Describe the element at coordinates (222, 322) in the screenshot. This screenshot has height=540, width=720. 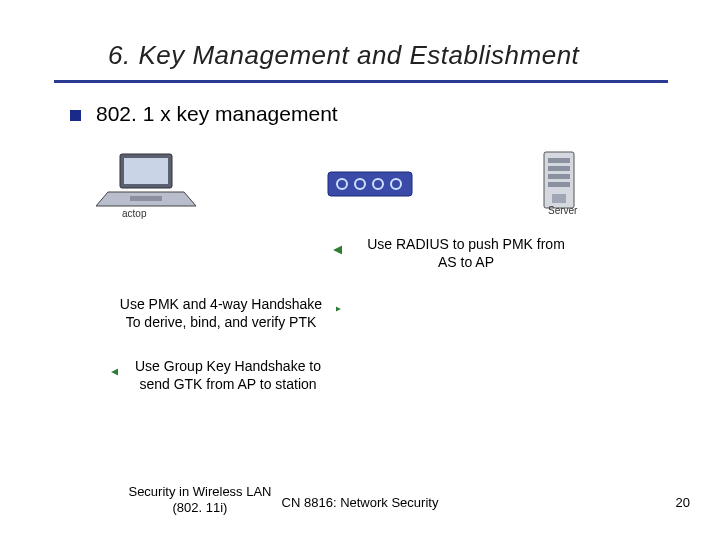
I see `pmk-line2: To derive, bind, and verify PTK` at that location.